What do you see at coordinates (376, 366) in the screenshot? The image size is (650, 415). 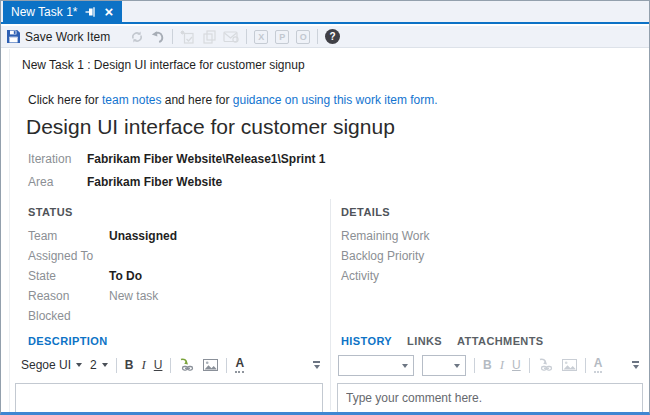 I see `history-font-family-combo` at bounding box center [376, 366].